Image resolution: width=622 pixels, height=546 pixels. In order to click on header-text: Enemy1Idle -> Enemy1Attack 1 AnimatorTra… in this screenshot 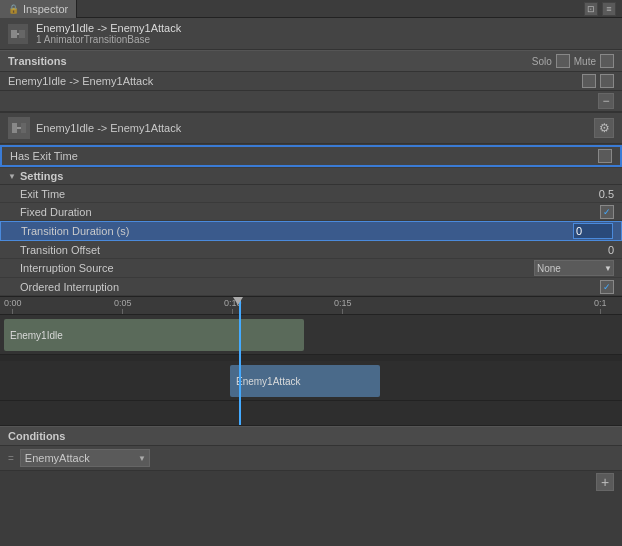, I will do `click(108, 34)`.